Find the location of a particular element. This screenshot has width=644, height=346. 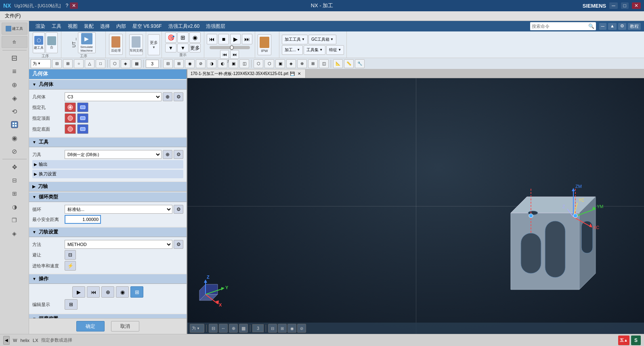

file-tab-close: ✕ is located at coordinates (299, 73).